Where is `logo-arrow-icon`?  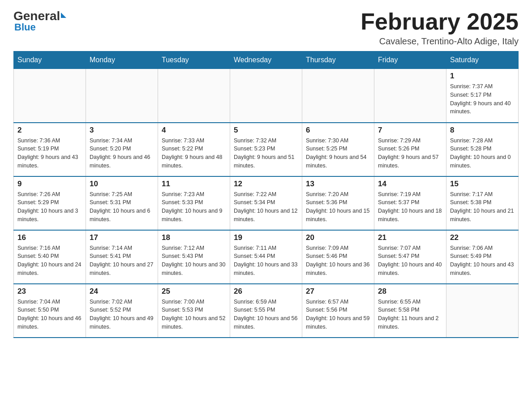 logo-arrow-icon is located at coordinates (64, 15).